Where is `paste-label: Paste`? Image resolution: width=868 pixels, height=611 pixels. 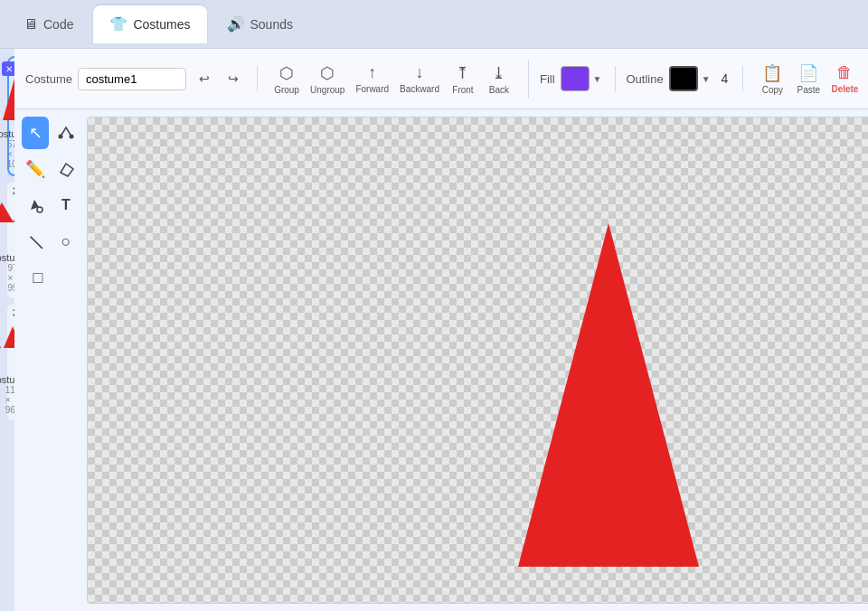
paste-label: Paste is located at coordinates (809, 90).